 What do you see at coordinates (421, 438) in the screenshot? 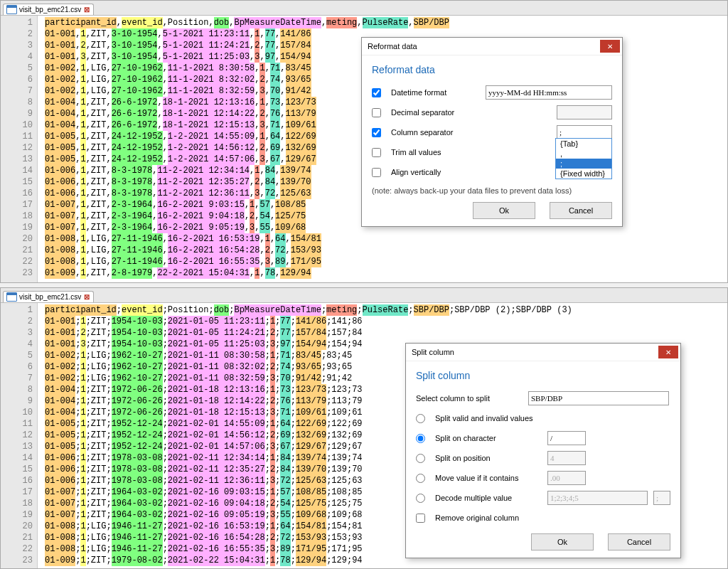
I see `split-on-character-radio` at bounding box center [421, 438].